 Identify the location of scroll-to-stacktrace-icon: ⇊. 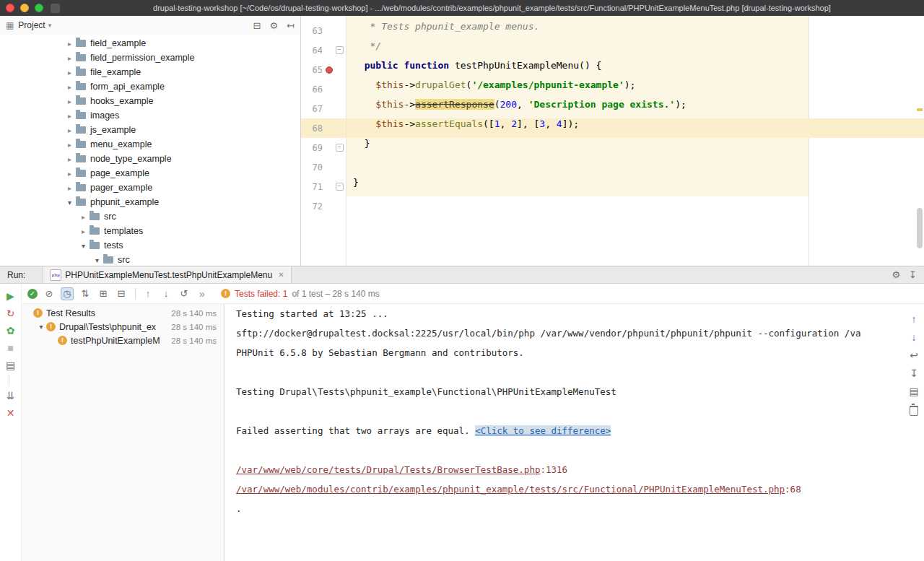
(11, 396).